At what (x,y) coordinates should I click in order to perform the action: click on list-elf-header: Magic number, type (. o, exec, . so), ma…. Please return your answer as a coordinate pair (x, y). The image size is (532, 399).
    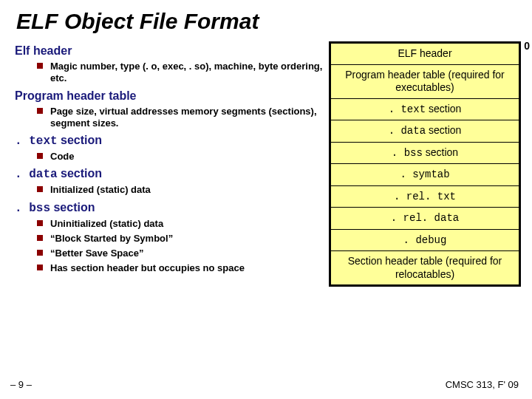
    Looking at the image, I should click on (170, 72).